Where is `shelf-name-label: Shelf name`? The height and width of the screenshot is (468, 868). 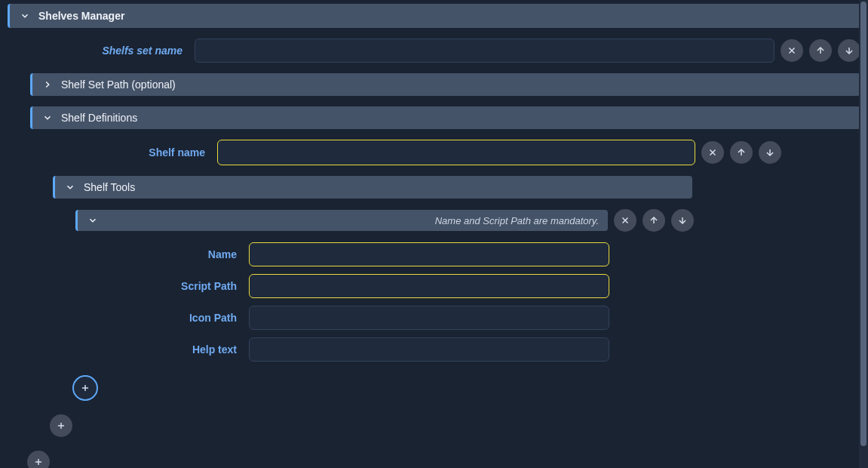 shelf-name-label: Shelf name is located at coordinates (121, 152).